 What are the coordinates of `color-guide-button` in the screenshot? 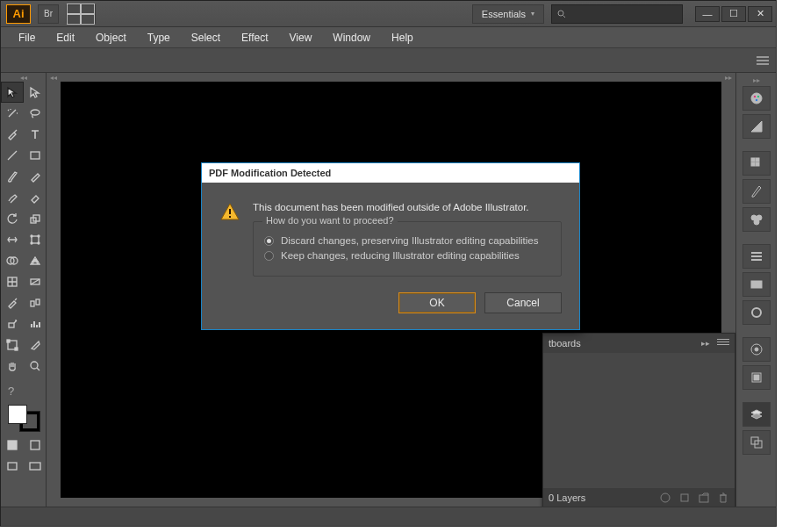 It's located at (757, 126).